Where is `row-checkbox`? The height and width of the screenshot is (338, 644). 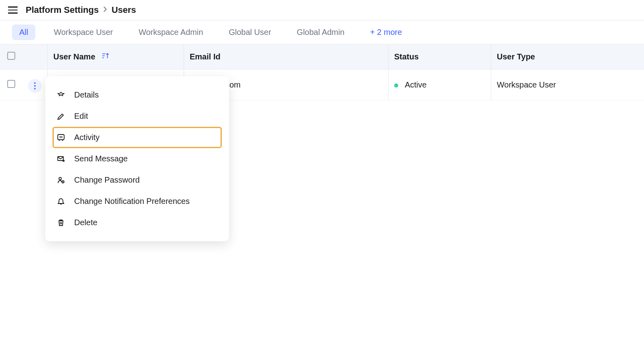
row-checkbox is located at coordinates (11, 84).